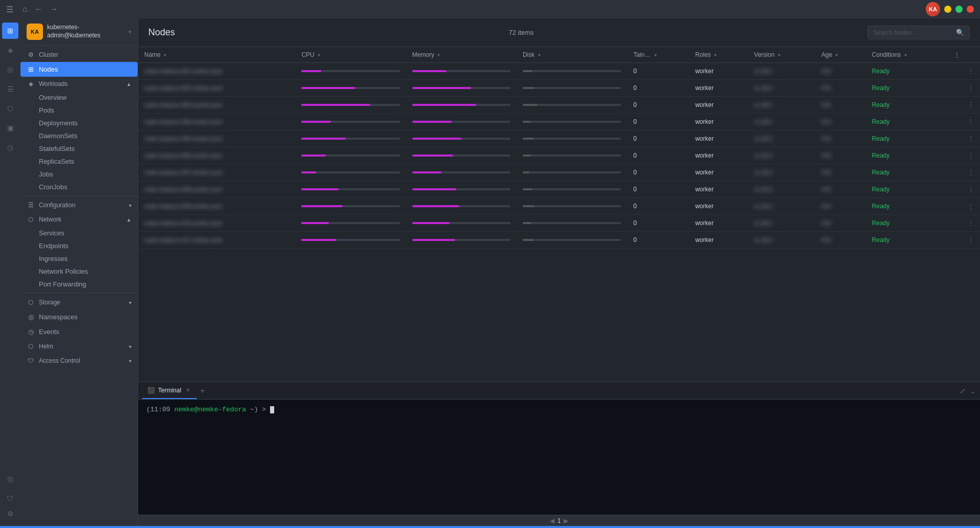 The width and height of the screenshot is (980, 528). I want to click on col-conditions: Conditions ▾, so click(907, 55).